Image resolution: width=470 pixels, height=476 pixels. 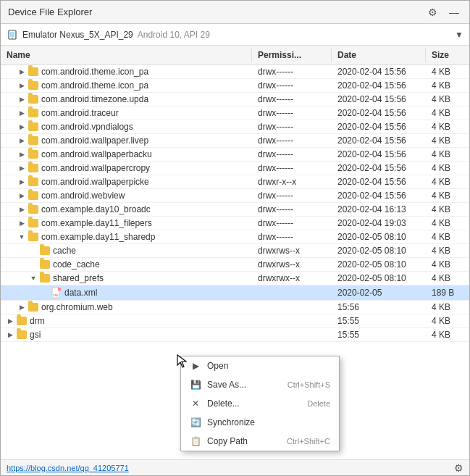 What do you see at coordinates (260, 385) in the screenshot?
I see `ctx-item-save-as: 💾 Save As... Ctrl+Shift+S` at bounding box center [260, 385].